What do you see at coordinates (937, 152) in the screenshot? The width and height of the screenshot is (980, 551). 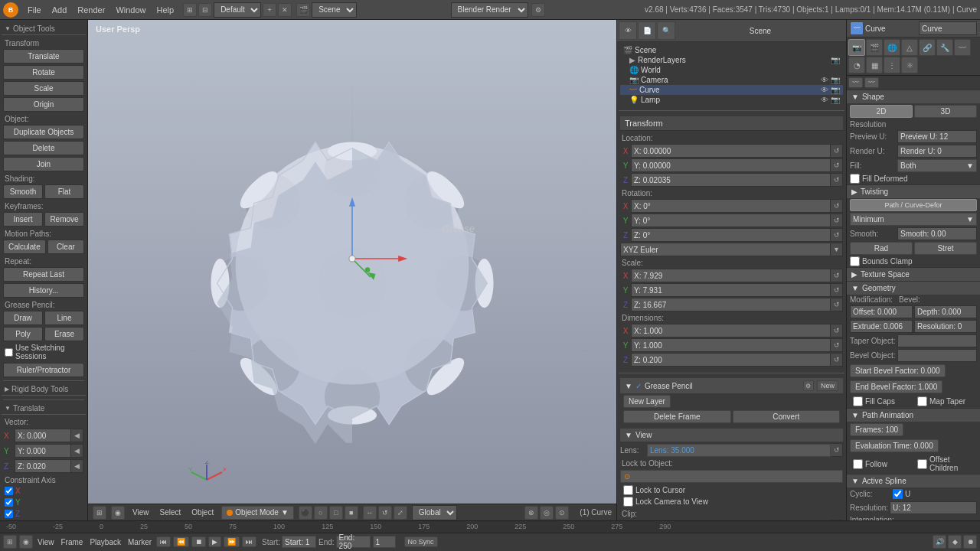 I see `render-u-field: Render U: 0` at bounding box center [937, 152].